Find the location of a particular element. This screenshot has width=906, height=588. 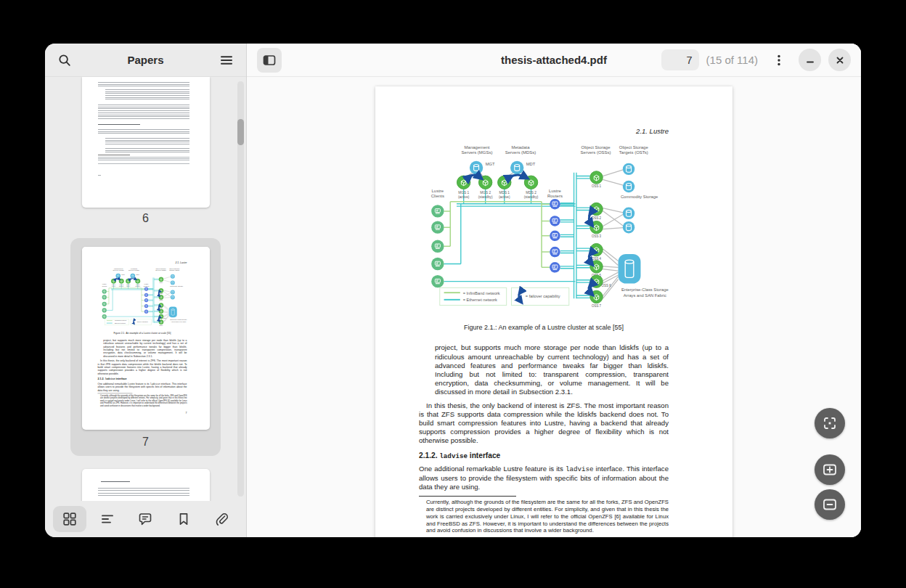

thumbnails-icon is located at coordinates (70, 519).